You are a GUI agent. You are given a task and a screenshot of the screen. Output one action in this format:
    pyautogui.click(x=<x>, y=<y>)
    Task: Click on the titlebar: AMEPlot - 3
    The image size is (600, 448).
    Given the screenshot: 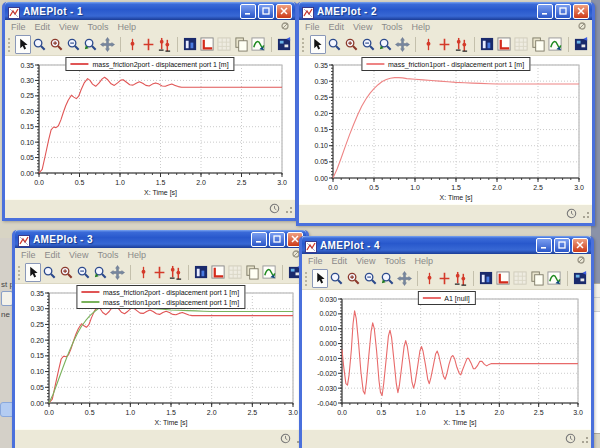 What is the action you would take?
    pyautogui.click(x=160, y=239)
    